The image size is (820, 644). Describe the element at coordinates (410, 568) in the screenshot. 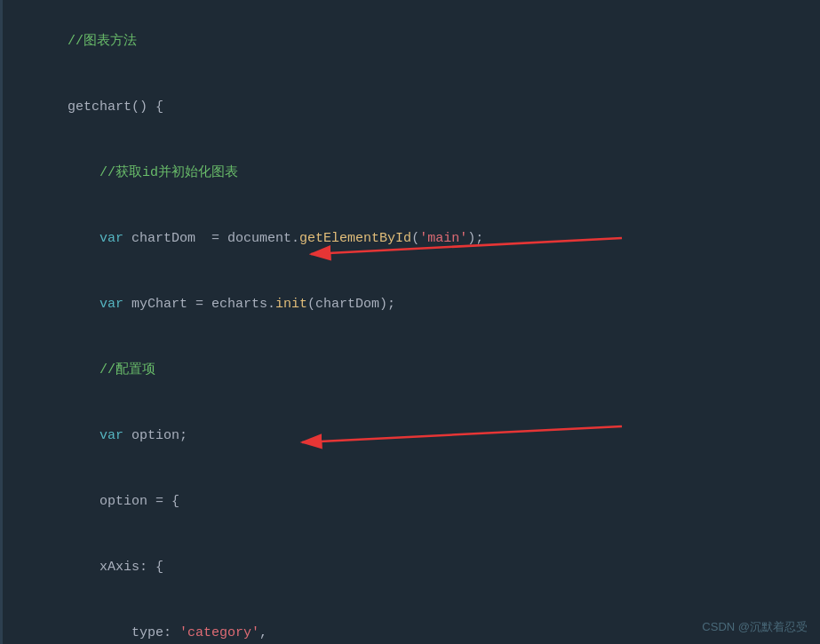

I see `code-line-9: xAxis: {` at that location.